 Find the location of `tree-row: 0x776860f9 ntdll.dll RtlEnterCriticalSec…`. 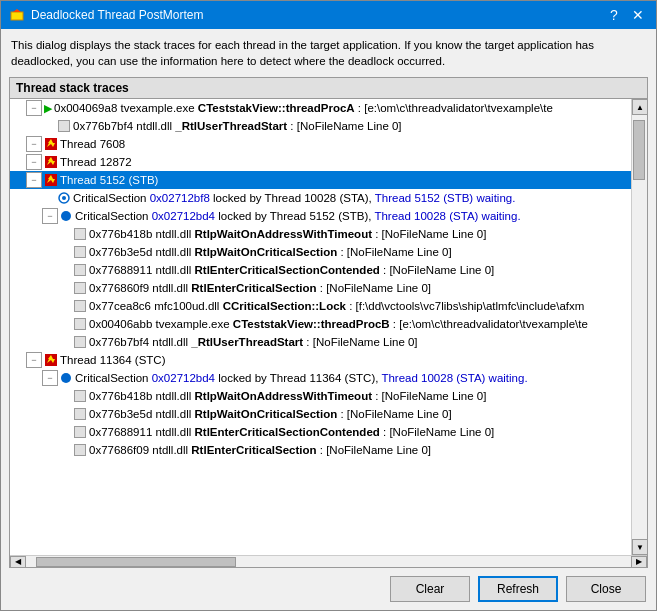

tree-row: 0x776860f9 ntdll.dll RtlEnterCriticalSec… is located at coordinates (320, 288).